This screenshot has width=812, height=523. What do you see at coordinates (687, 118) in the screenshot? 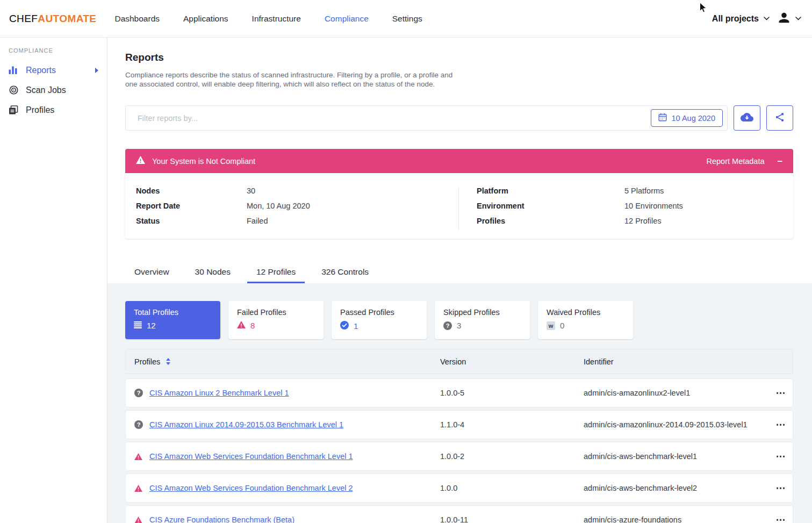
I see `date-picker-button: 10 Aug 2020` at bounding box center [687, 118].